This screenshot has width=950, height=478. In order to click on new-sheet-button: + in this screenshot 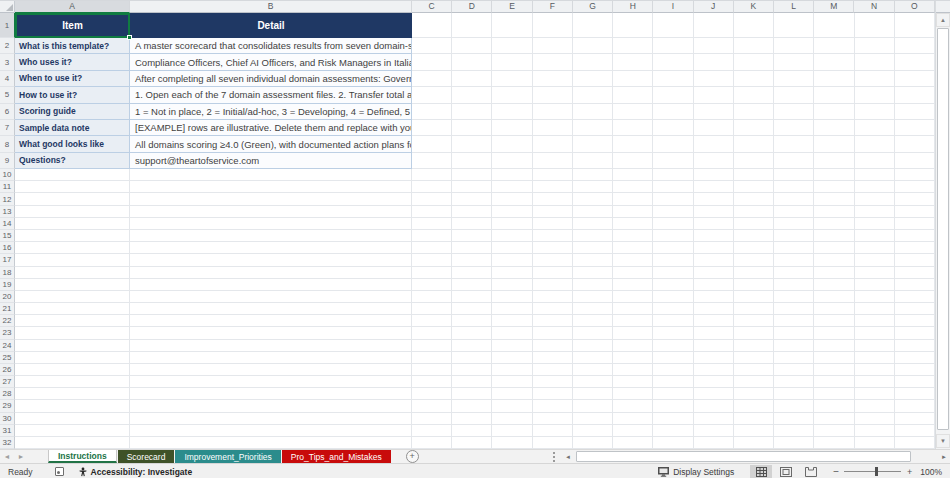, I will do `click(412, 456)`.